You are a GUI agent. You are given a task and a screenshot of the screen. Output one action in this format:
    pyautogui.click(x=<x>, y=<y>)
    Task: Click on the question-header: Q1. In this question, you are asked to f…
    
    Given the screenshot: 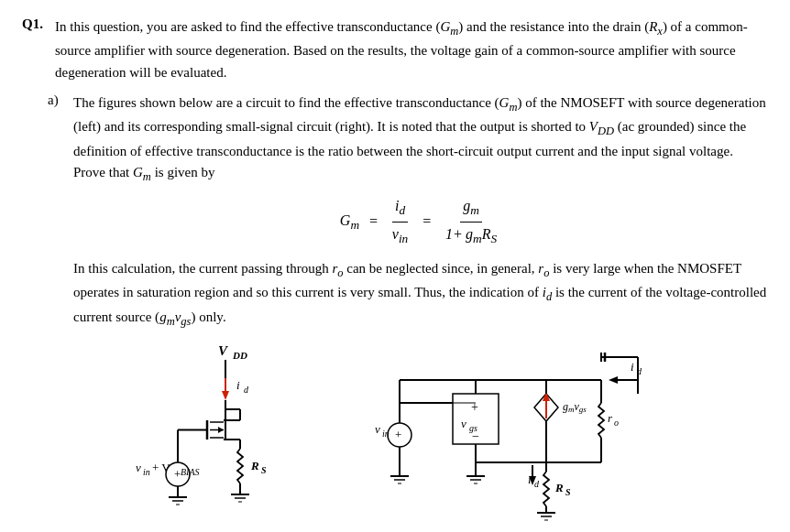 What is the action you would take?
    pyautogui.click(x=395, y=49)
    